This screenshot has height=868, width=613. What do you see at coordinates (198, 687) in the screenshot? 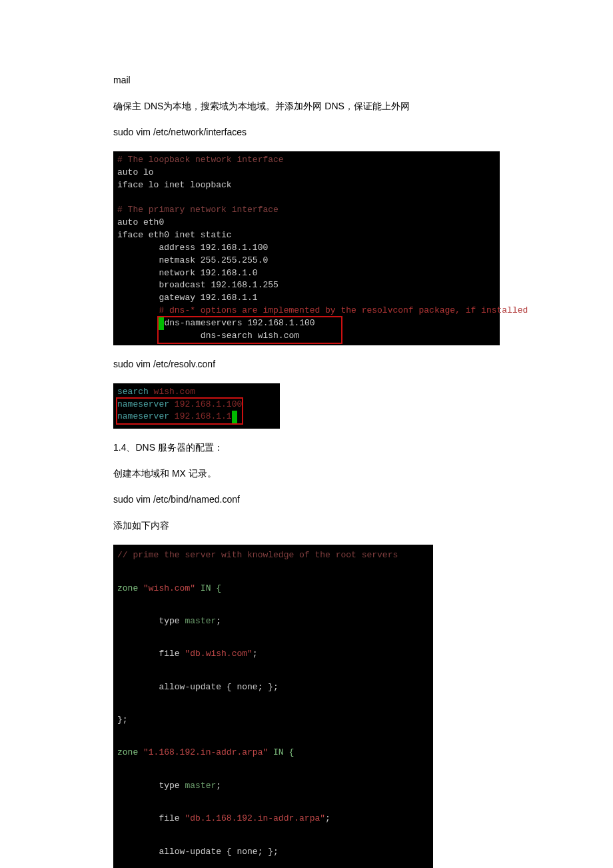
I see `term3-l5: allow-update { none; };` at bounding box center [198, 687].